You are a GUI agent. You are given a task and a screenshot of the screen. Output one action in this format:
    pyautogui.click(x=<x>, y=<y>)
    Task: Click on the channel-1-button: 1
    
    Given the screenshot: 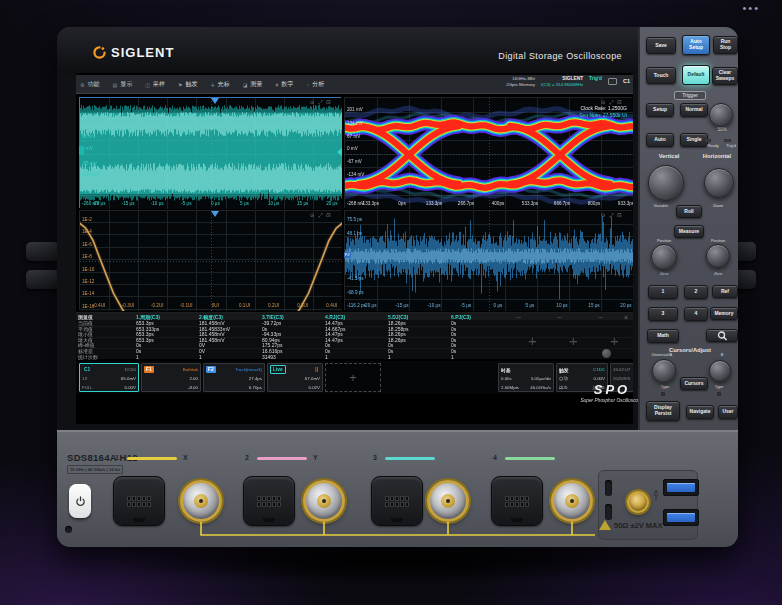 What is the action you would take?
    pyautogui.click(x=663, y=292)
    